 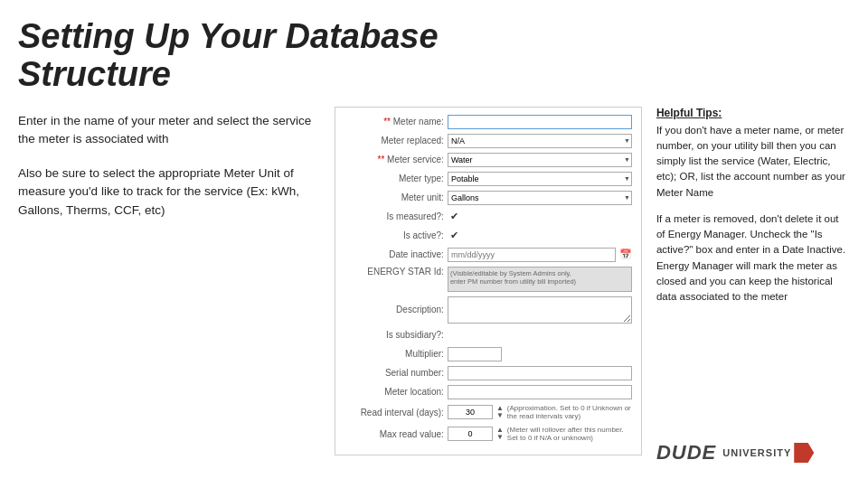 What do you see at coordinates (394, 372) in the screenshot?
I see `label-serial-number: Serial number:` at bounding box center [394, 372].